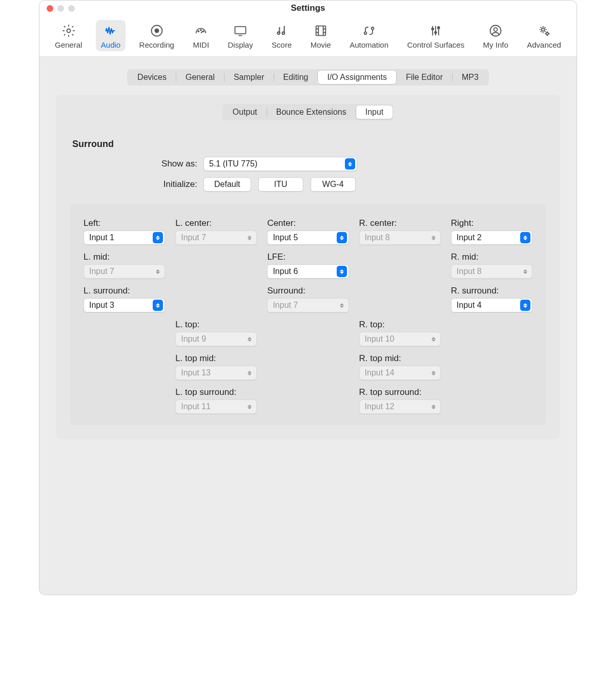 The height and width of the screenshot is (673, 616). I want to click on channel-value: Input 11, so click(196, 407).